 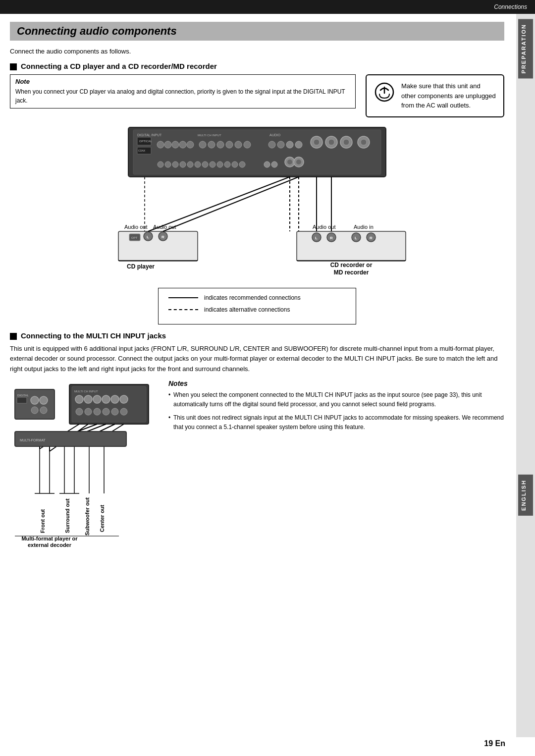 I want to click on legend-box: indicates recommended connections indica…, so click(x=257, y=306).